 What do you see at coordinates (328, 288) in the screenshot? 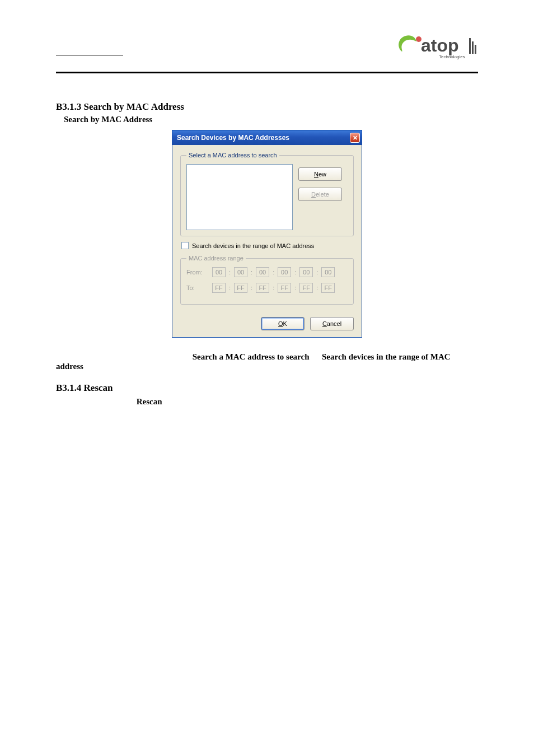
I see `mac-to-6: FF` at bounding box center [328, 288].